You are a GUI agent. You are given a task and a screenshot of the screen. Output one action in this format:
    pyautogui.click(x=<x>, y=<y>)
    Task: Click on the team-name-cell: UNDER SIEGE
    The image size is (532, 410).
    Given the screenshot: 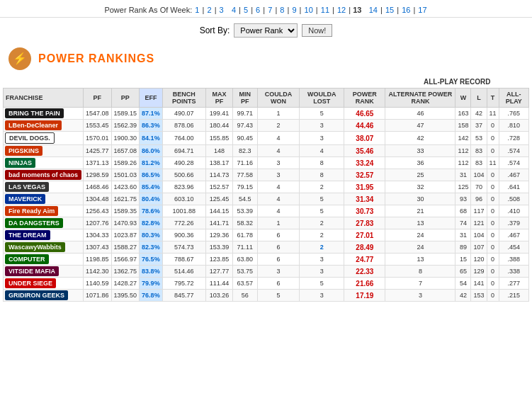 What is the action you would take?
    pyautogui.click(x=44, y=283)
    